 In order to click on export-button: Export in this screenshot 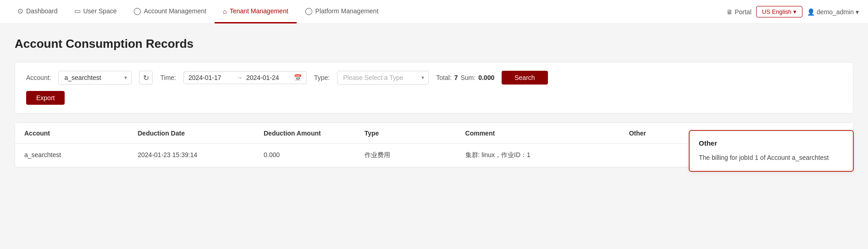, I will do `click(45, 98)`.